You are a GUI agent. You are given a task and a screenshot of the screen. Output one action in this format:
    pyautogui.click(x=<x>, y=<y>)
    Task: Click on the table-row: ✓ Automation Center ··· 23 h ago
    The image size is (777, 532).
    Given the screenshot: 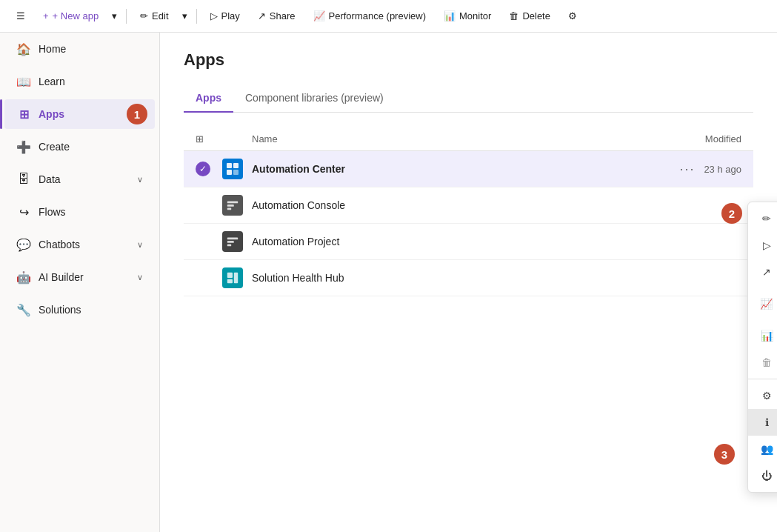 What is the action you would take?
    pyautogui.click(x=468, y=169)
    